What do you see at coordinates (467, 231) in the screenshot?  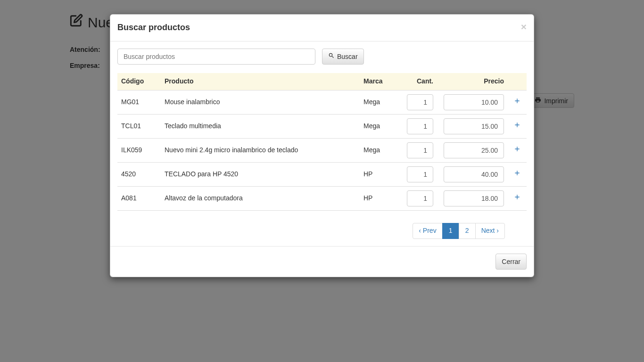 I see `page-2: 2` at bounding box center [467, 231].